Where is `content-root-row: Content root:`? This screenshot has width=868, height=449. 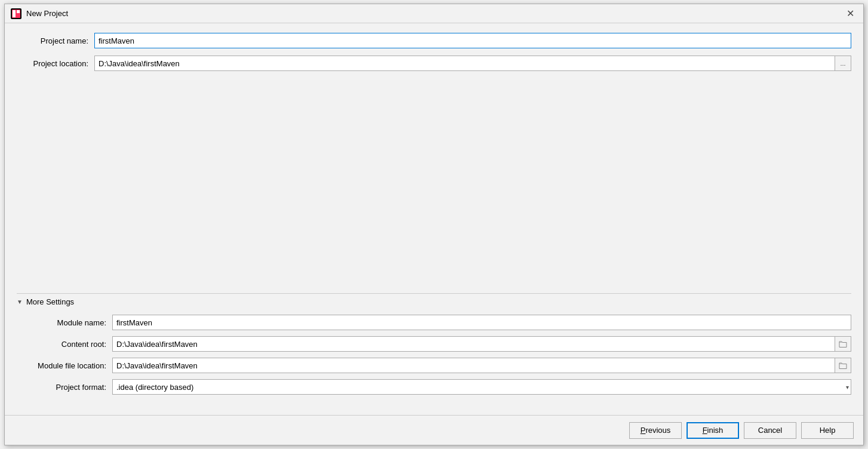
content-root-row: Content root: is located at coordinates (434, 344).